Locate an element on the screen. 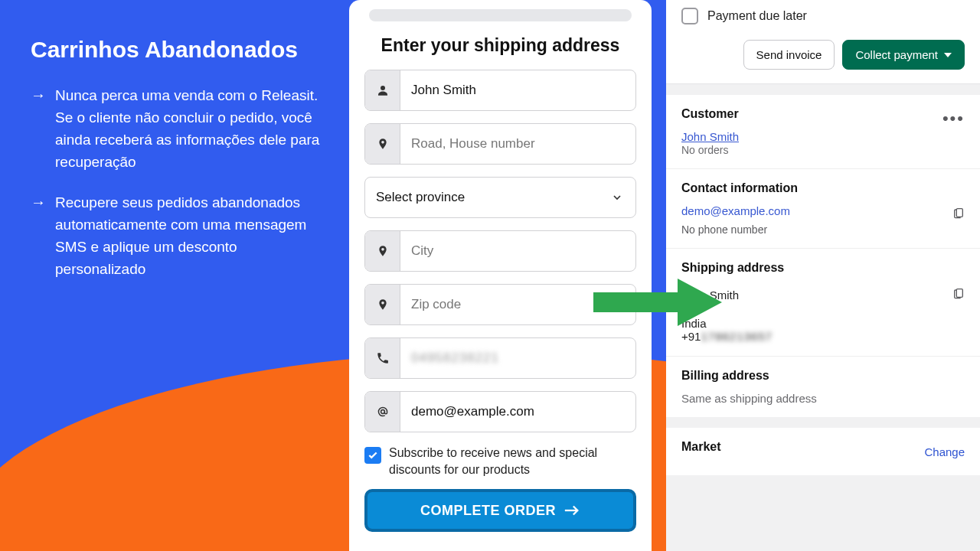 The height and width of the screenshot is (551, 980). caret-down-icon is located at coordinates (948, 55).